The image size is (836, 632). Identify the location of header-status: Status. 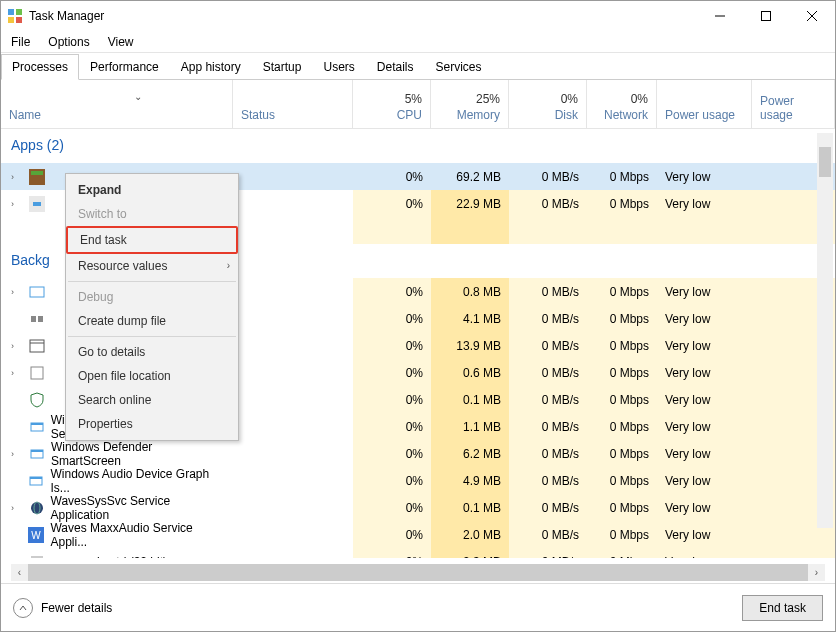
(293, 104).